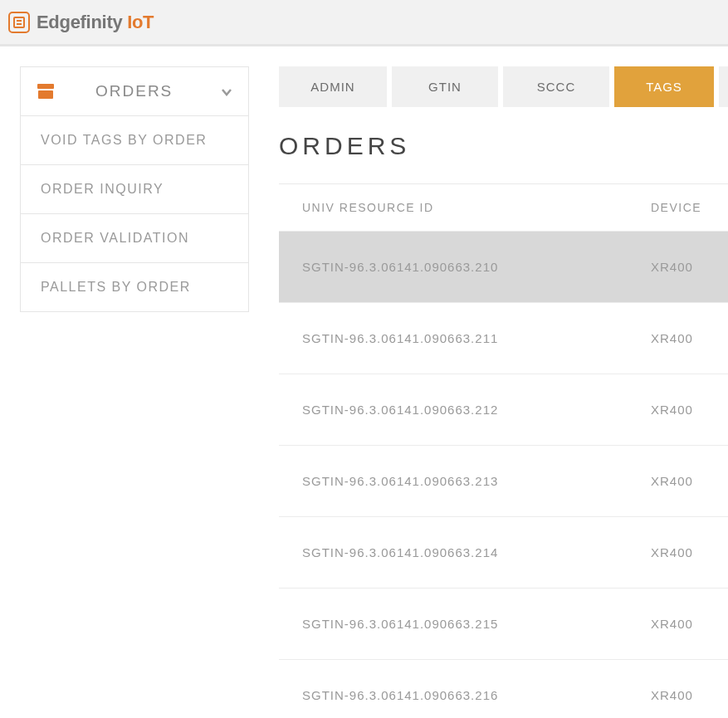  I want to click on tab-label: TAGS, so click(664, 86).